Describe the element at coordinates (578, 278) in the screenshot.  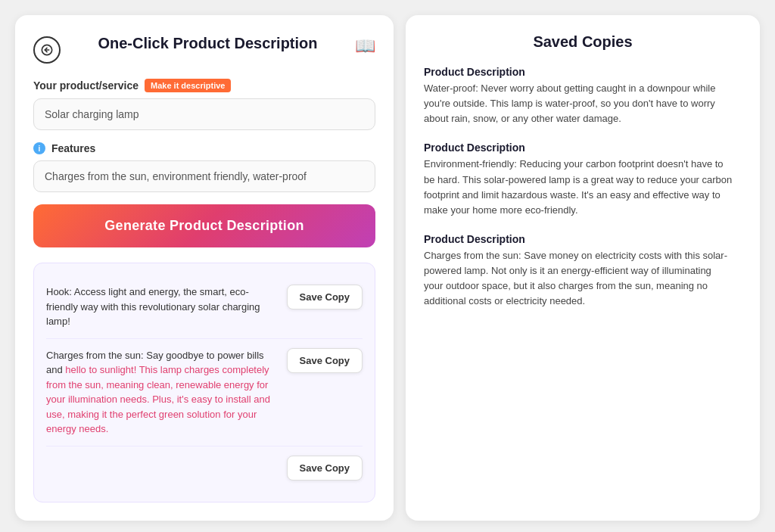
I see `saved-item-text-3: Charges from the sun: Save money on elec…` at that location.